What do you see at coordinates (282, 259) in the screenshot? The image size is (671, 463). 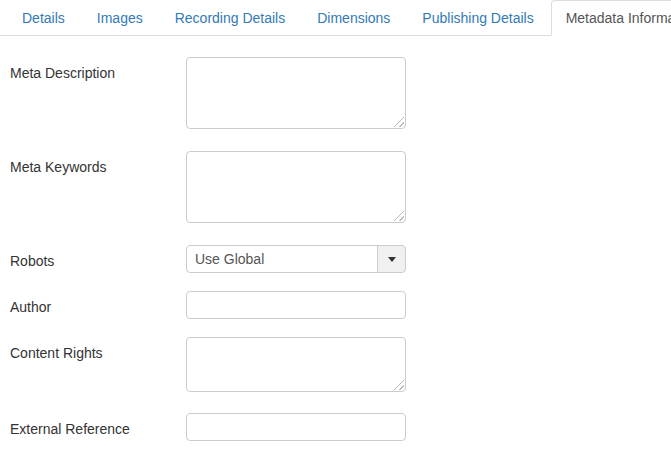 I see `robots-selected-value: Use Global` at bounding box center [282, 259].